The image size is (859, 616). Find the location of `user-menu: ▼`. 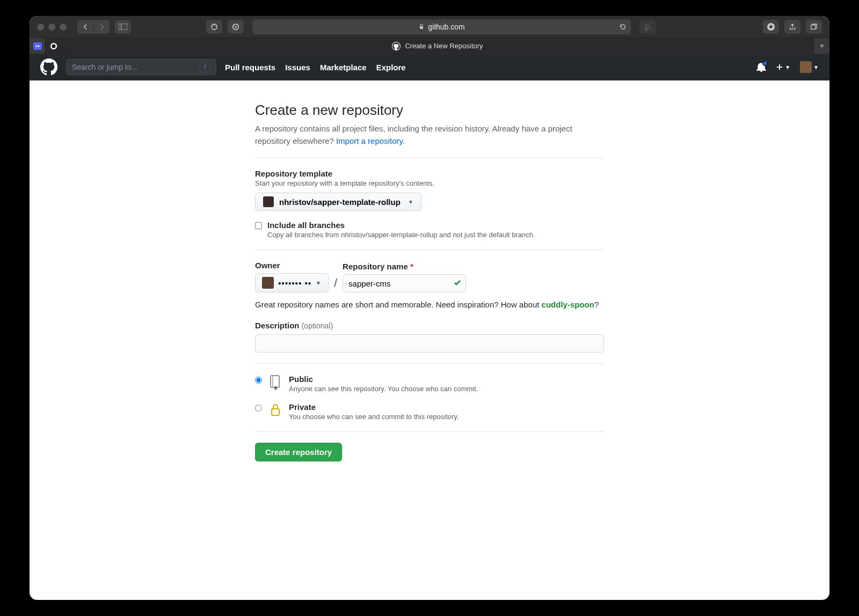

user-menu: ▼ is located at coordinates (810, 67).